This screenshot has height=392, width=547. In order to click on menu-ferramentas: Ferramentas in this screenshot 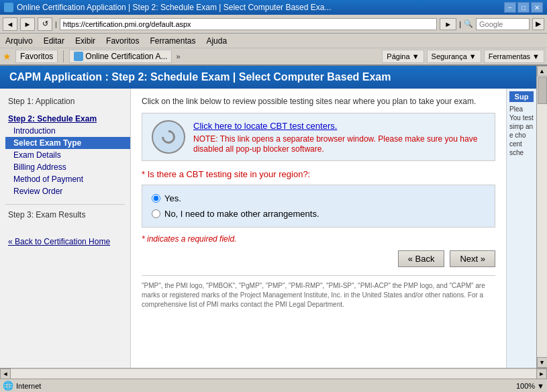, I will do `click(172, 41)`.